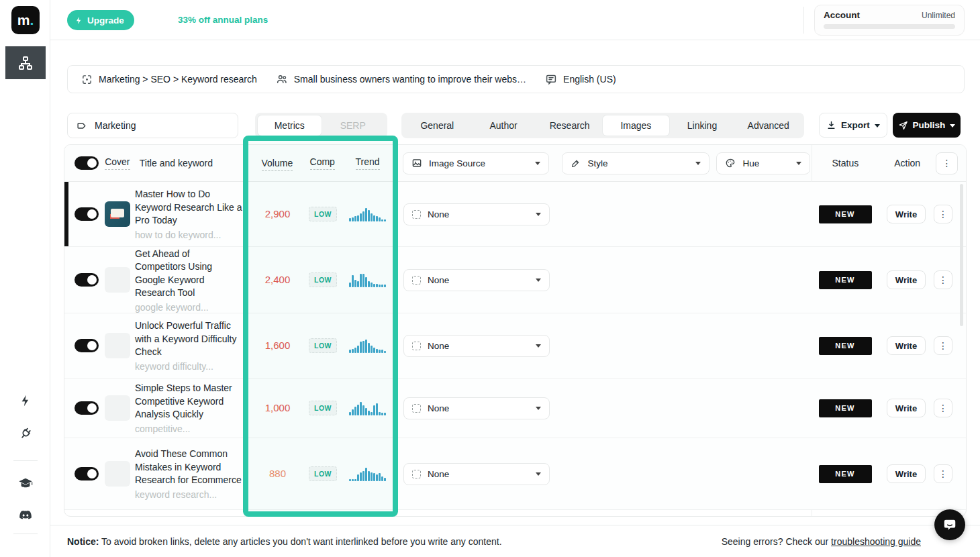 Image resolution: width=980 pixels, height=557 pixels. What do you see at coordinates (278, 345) in the screenshot?
I see `volume-value: 1,600` at bounding box center [278, 345].